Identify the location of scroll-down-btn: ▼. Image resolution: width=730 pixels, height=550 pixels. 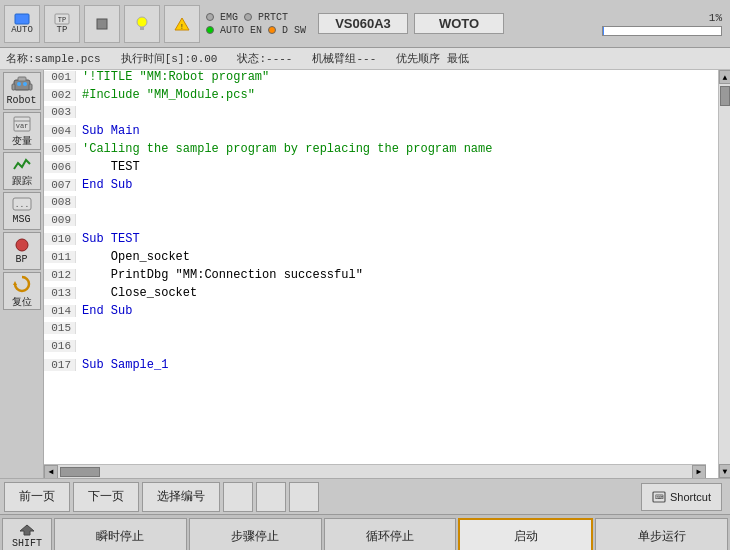
(724, 471).